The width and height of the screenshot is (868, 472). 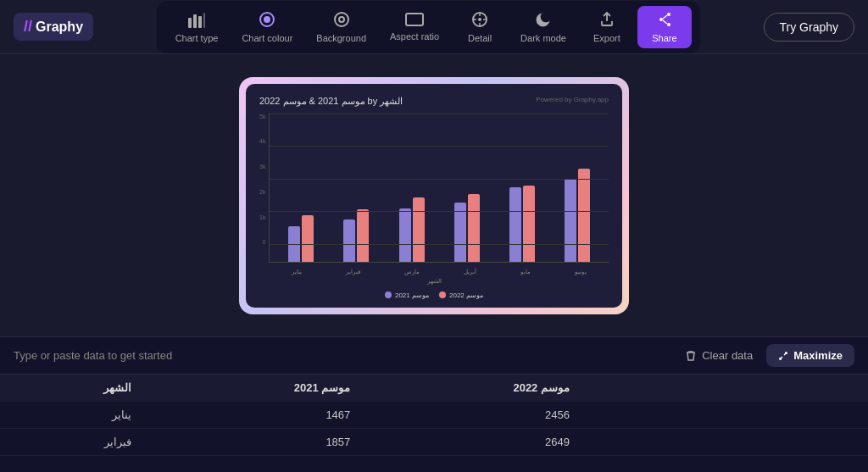 I want to click on x-axis-label: الشهر, so click(x=434, y=281).